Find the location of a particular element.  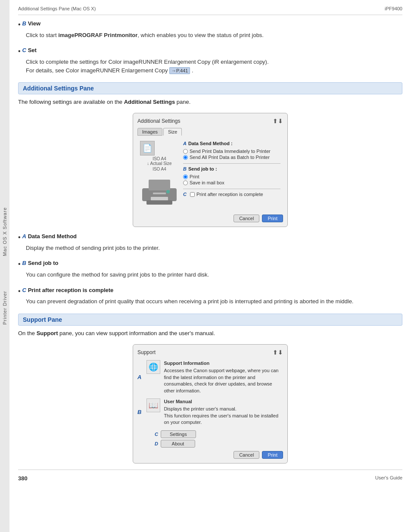

support-intro-text: On the Support pane, you can view suppor… is located at coordinates (210, 333).